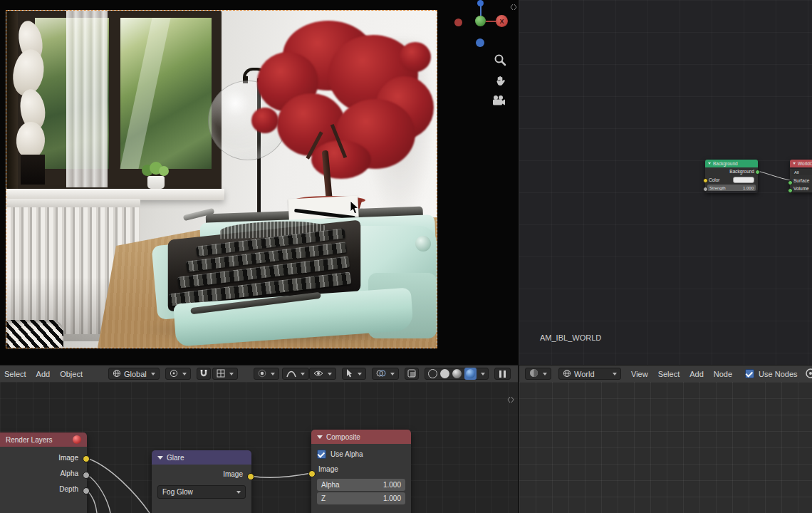 The height and width of the screenshot is (513, 812). I want to click on strength-input-socket, so click(705, 190).